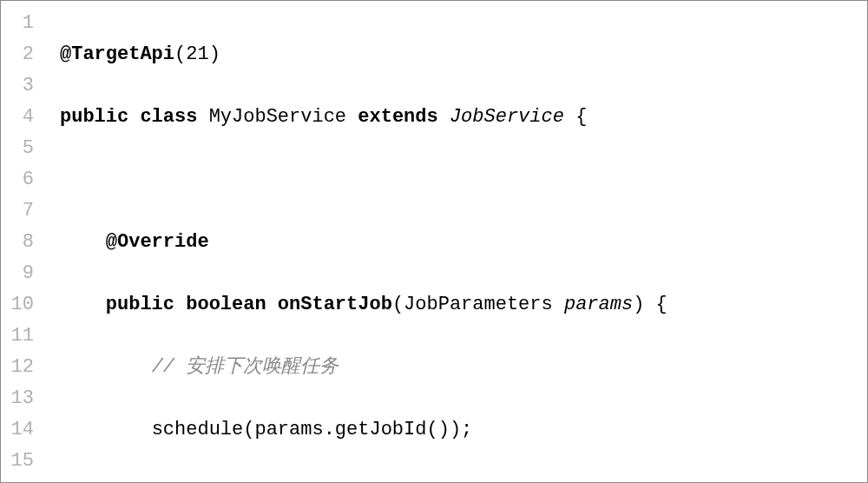 The image size is (868, 483). What do you see at coordinates (21, 117) in the screenshot?
I see `line-number: 4` at bounding box center [21, 117].